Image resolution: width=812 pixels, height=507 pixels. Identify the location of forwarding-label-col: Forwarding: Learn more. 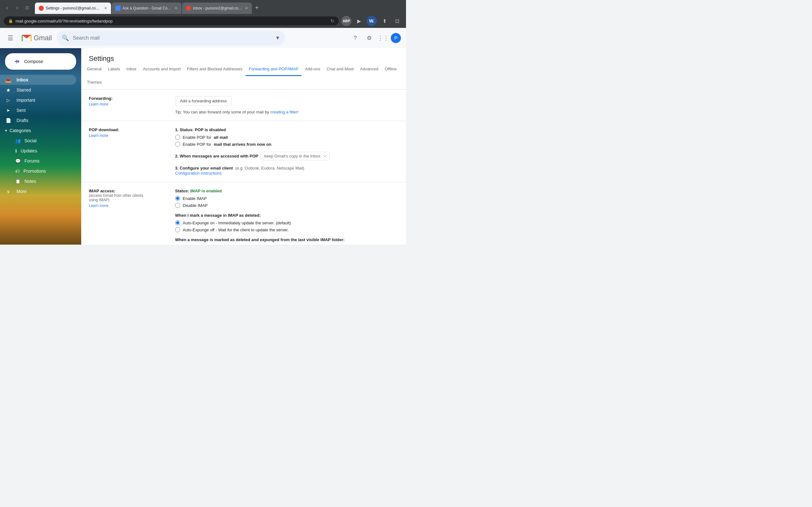
(127, 105).